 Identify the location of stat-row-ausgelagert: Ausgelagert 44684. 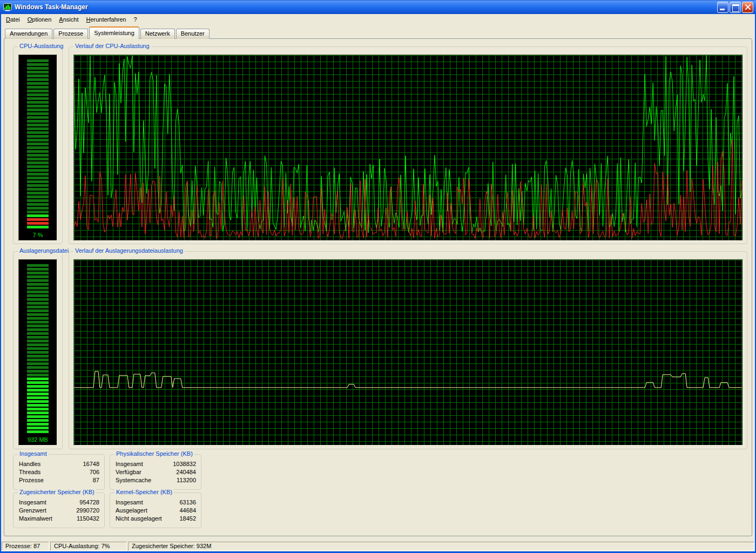
(156, 511).